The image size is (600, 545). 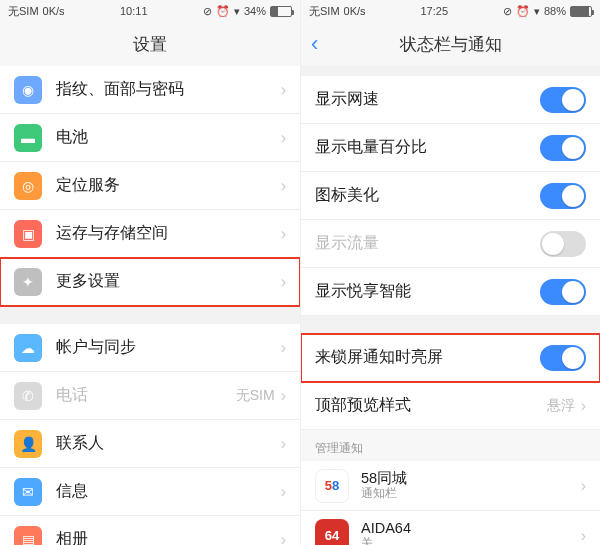 What do you see at coordinates (450, 486) in the screenshot?
I see `app-row-58: 5858同城通知栏›` at bounding box center [450, 486].